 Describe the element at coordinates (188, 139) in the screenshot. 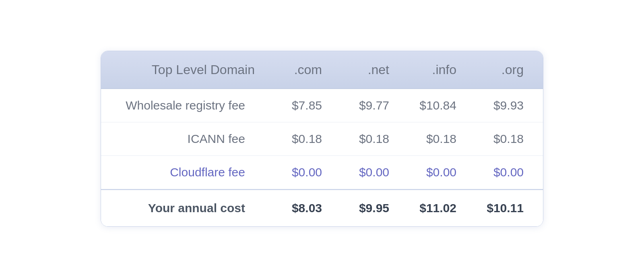

I see `row-label-icann: ICANN fee` at that location.